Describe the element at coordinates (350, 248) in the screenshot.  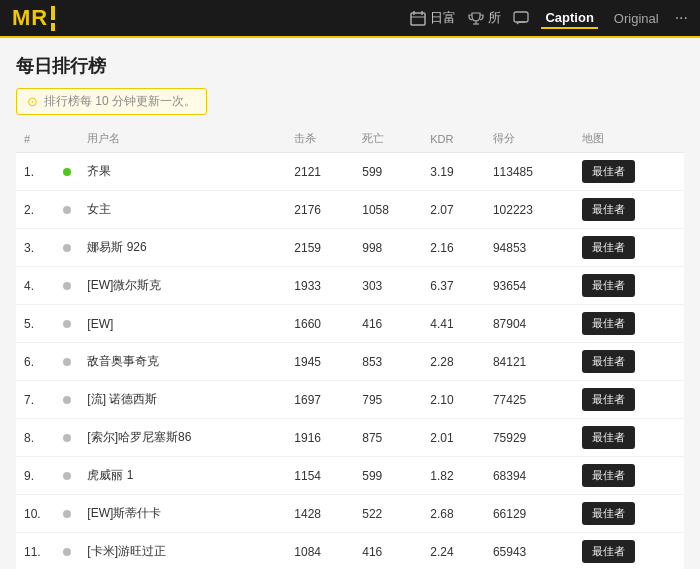
I see `table-row: 3. 娜易斯 926 2159 998 2.16 94853 最佳者` at that location.